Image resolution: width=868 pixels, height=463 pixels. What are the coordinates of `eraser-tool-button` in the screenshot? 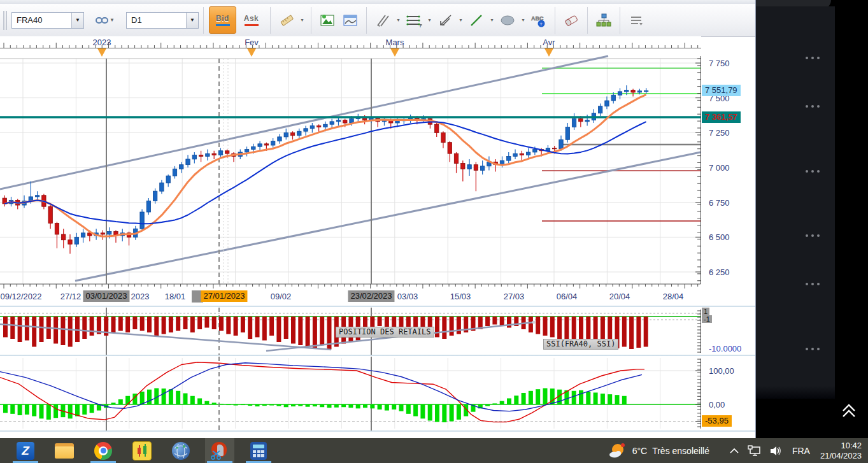 It's located at (571, 20).